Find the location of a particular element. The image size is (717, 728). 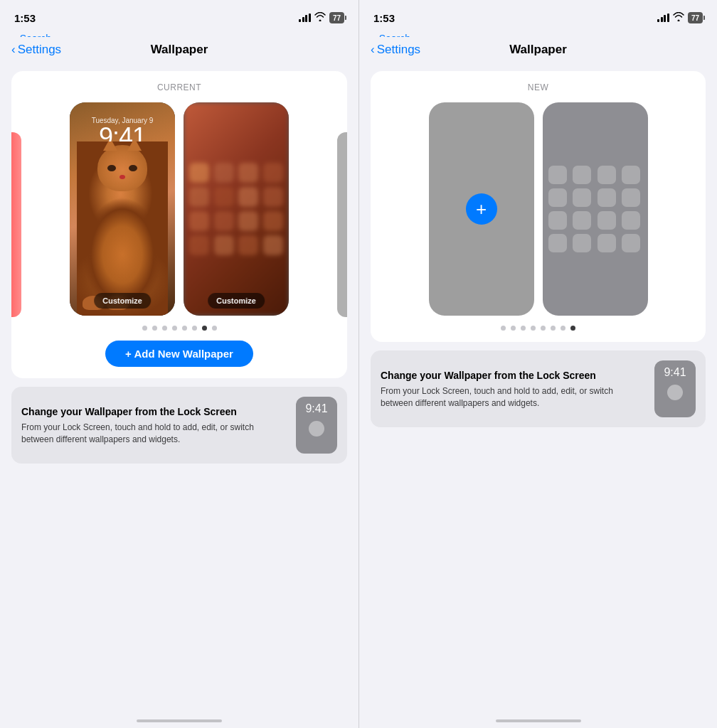

info-phone-circle-left is located at coordinates (317, 429).